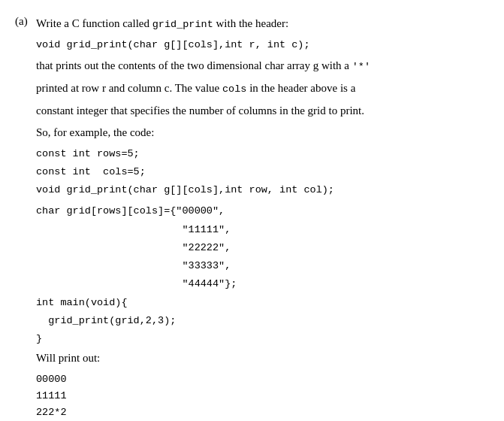 This screenshot has height=421, width=504. Describe the element at coordinates (129, 88) in the screenshot. I see `desc2-text: printed at row r and column c. The value` at that location.